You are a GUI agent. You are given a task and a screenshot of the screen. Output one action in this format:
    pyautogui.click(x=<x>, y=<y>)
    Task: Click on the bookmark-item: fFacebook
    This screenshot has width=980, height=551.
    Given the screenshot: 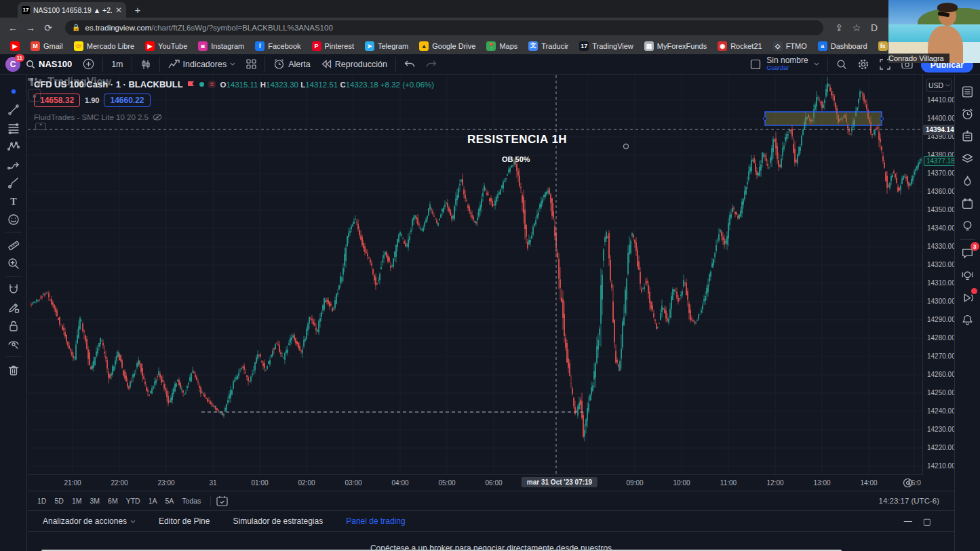 What is the action you would take?
    pyautogui.click(x=278, y=46)
    